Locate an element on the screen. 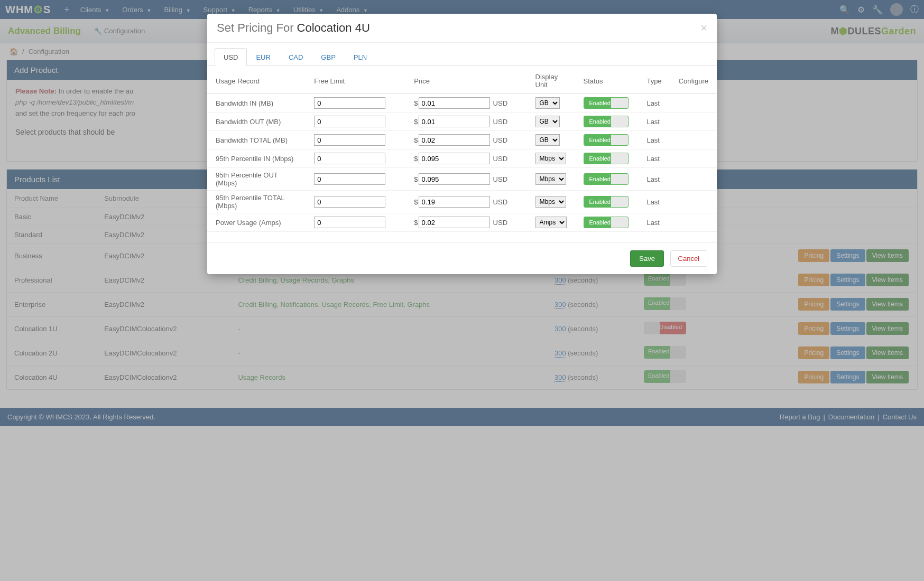 The height and width of the screenshot is (581, 924). col-configure: Configure is located at coordinates (694, 81).